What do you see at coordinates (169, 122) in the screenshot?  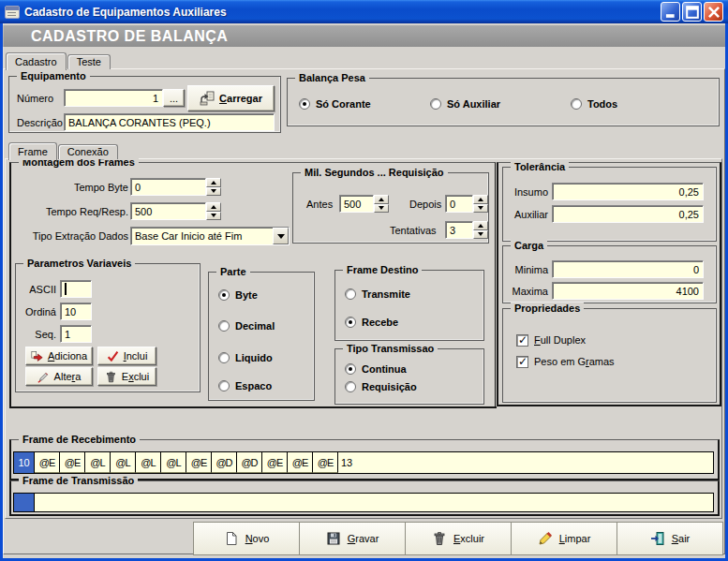 I see `descricao-field: BALANÇA CORANTES (PEQ.)` at bounding box center [169, 122].